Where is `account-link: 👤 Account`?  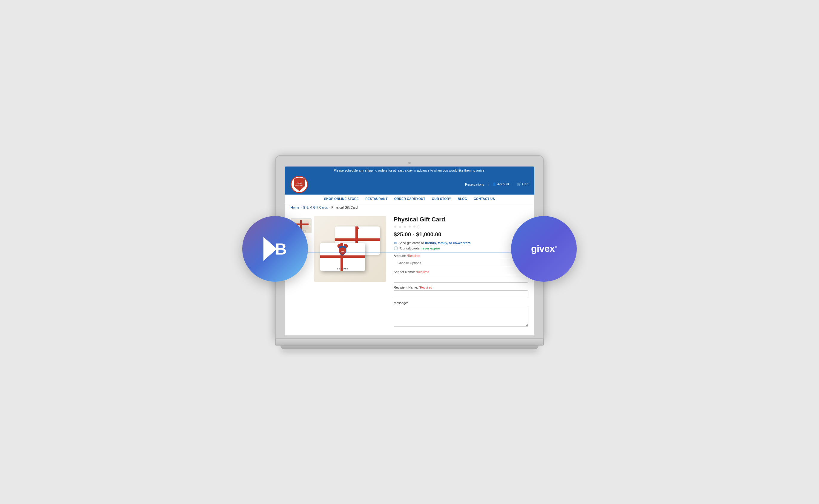 account-link: 👤 Account is located at coordinates (501, 184).